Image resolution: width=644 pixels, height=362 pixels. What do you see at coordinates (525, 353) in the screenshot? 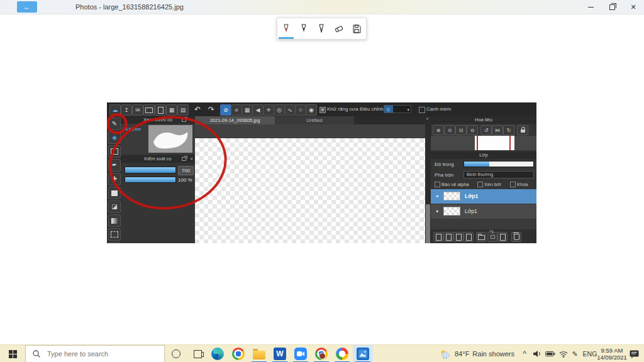
I see `tray-overflow-button: ^` at bounding box center [525, 353].